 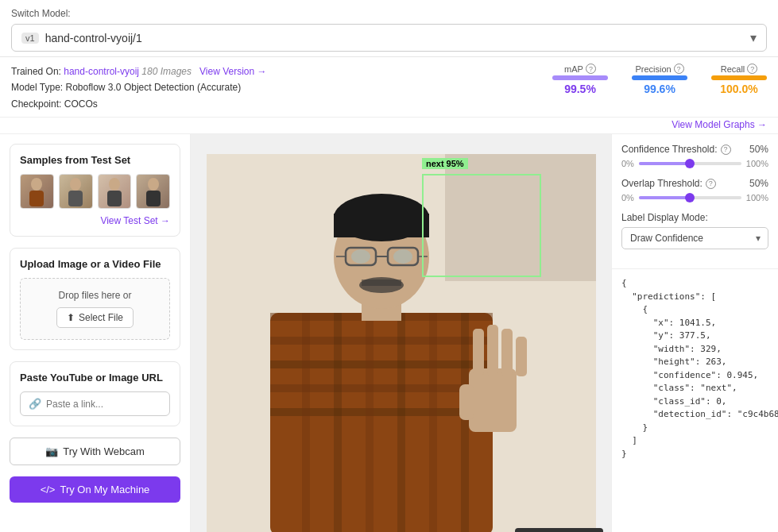 I want to click on overlap-label: Overlap Threshold:, so click(x=662, y=183).